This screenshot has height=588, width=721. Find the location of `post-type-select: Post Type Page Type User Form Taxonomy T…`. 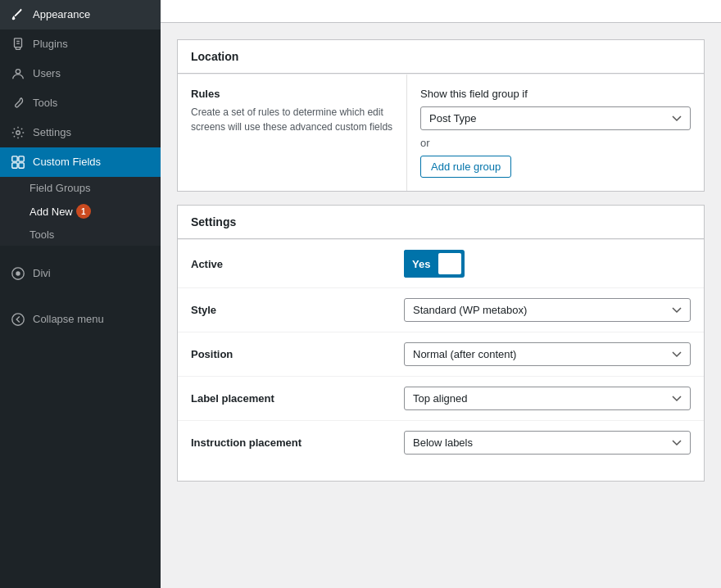

post-type-select: Post Type Page Type User Form Taxonomy T… is located at coordinates (555, 118).